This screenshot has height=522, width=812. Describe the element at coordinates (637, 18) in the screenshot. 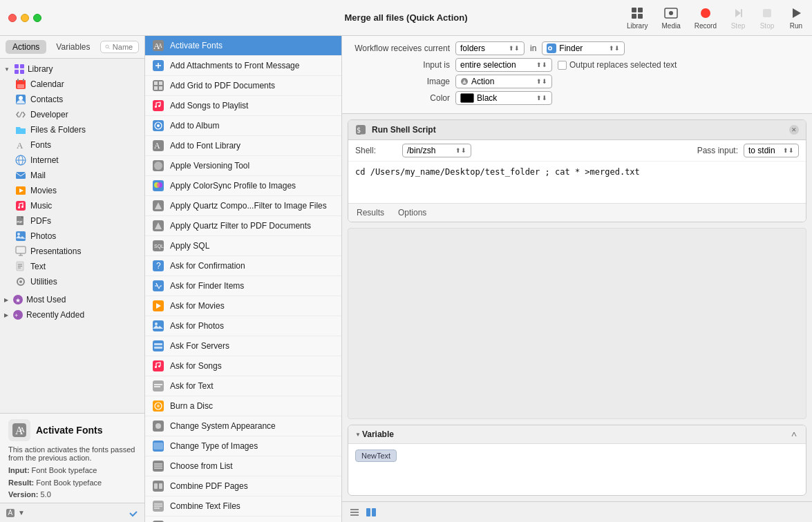

I see `library-button: Library` at that location.